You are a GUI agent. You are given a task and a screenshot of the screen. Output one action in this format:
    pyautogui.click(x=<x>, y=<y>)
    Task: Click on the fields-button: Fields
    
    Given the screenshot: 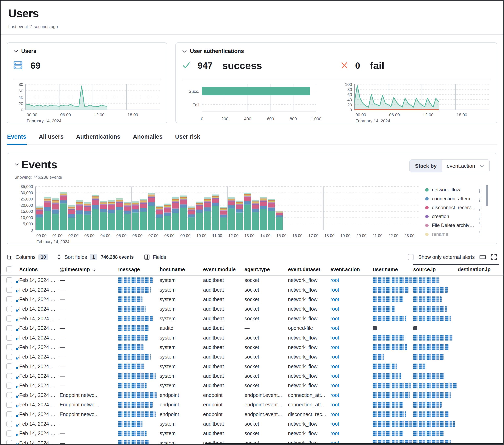 What is the action you would take?
    pyautogui.click(x=155, y=257)
    